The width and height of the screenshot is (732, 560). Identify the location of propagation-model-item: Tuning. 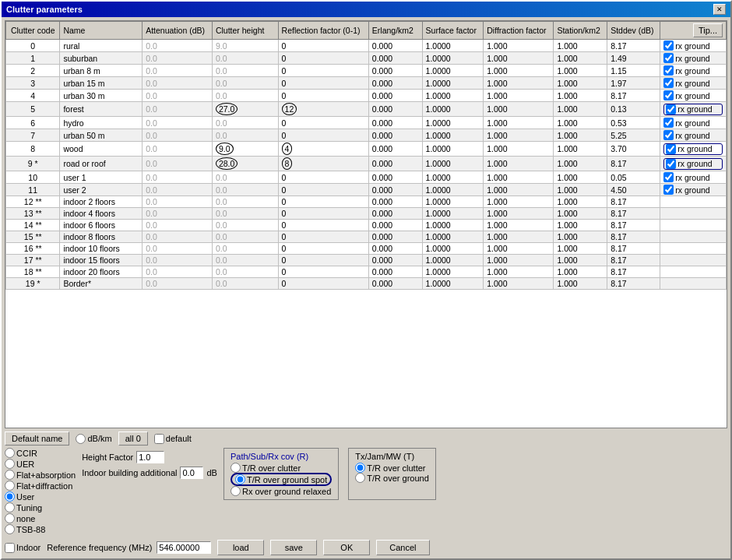
(40, 508).